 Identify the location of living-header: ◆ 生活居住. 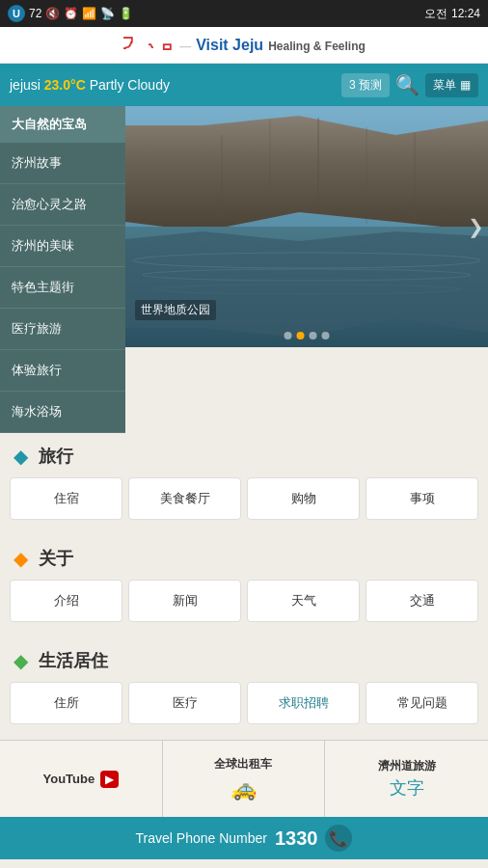
(244, 661).